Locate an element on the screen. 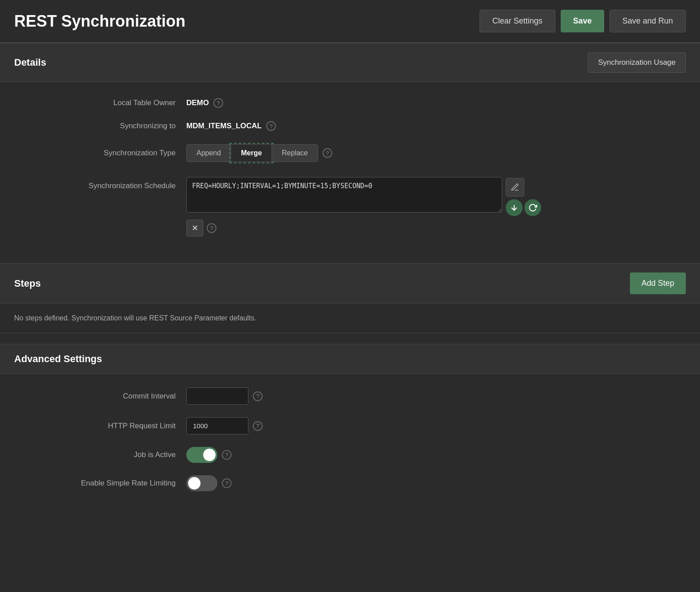  details-section-header: Details Synchronization Usage is located at coordinates (350, 63).